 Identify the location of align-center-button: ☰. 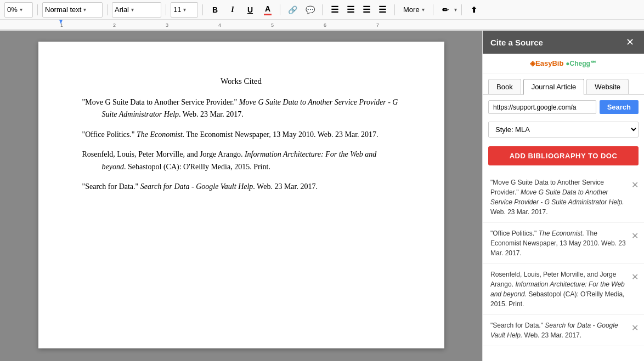
(351, 10).